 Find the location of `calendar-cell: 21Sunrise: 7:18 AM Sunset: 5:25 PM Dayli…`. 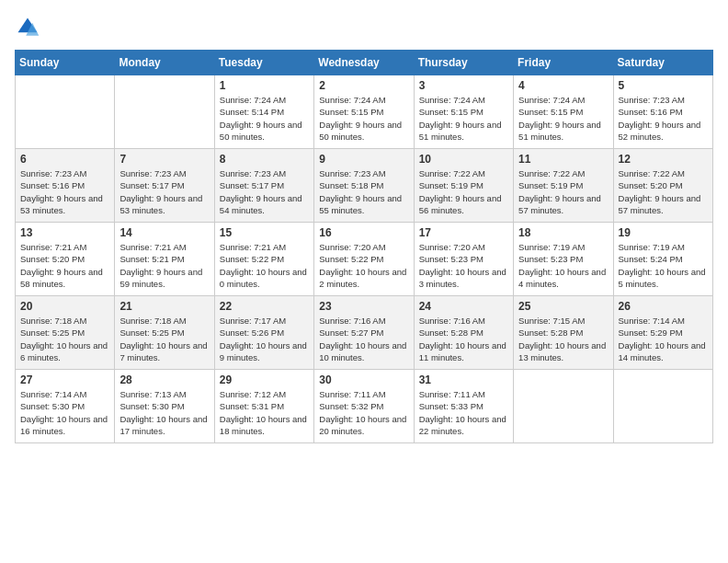

calendar-cell: 21Sunrise: 7:18 AM Sunset: 5:25 PM Dayli… is located at coordinates (165, 333).